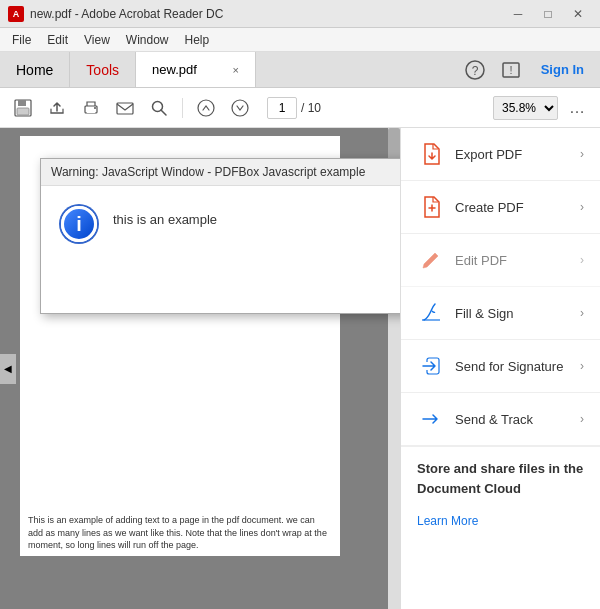 This screenshot has width=600, height=609. I want to click on edit-pdf-label: Edit PDF, so click(512, 260).